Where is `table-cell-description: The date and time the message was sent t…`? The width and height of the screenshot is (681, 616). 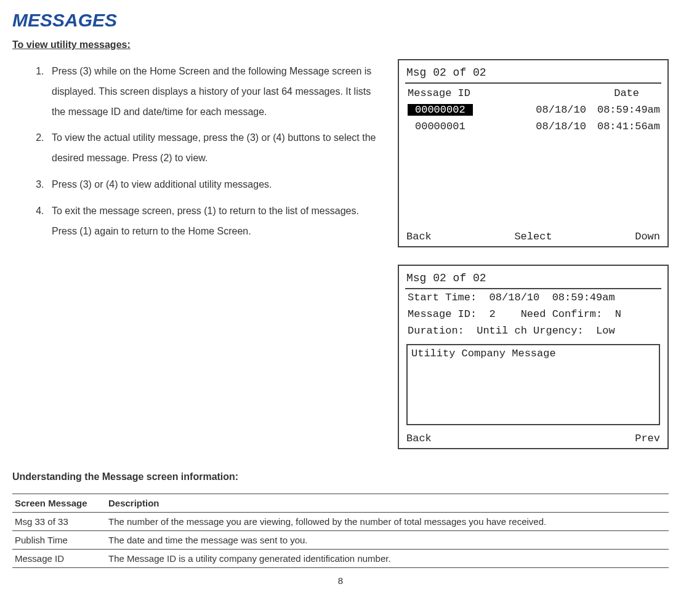
table-cell-description: The date and time the message was sent t… is located at coordinates (387, 540).